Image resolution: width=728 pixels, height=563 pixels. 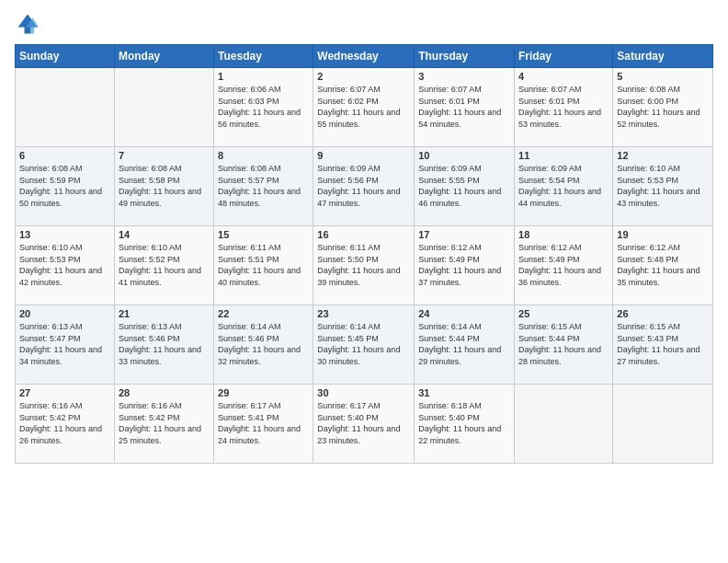 I want to click on calendar-cell: 13Sunrise: 6:10 AMSunset: 5:53 PMDayligh…, so click(x=65, y=266).